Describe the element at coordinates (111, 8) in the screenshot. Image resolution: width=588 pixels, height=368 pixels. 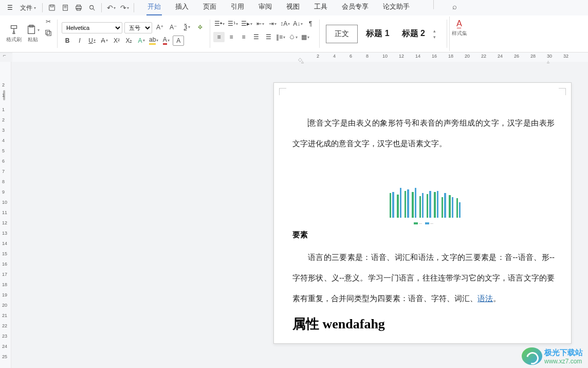
I see `undo-icon: ↶` at that location.